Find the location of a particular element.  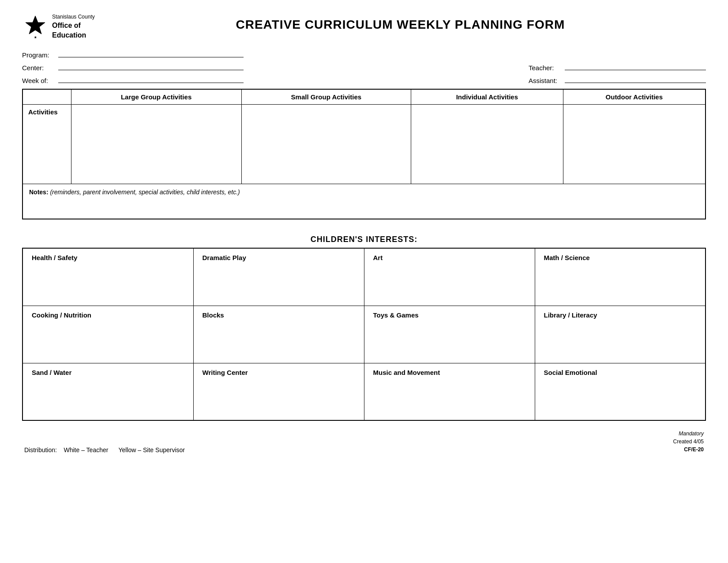

interests-row-2: Cooking / Nutrition Blocks Toys & Games … is located at coordinates (364, 334).